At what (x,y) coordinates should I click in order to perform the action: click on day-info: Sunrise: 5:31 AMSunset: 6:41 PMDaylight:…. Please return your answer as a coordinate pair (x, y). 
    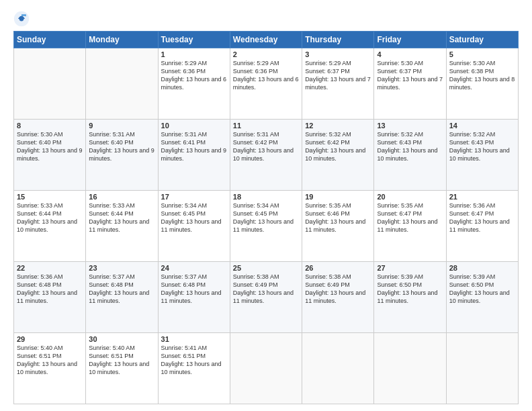
    Looking at the image, I should click on (194, 146).